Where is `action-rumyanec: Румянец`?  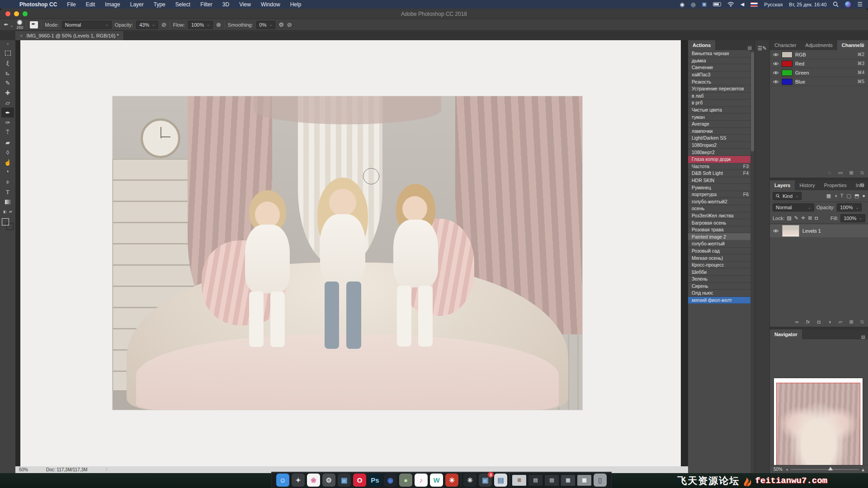 action-rumyanec: Румянец is located at coordinates (719, 188).